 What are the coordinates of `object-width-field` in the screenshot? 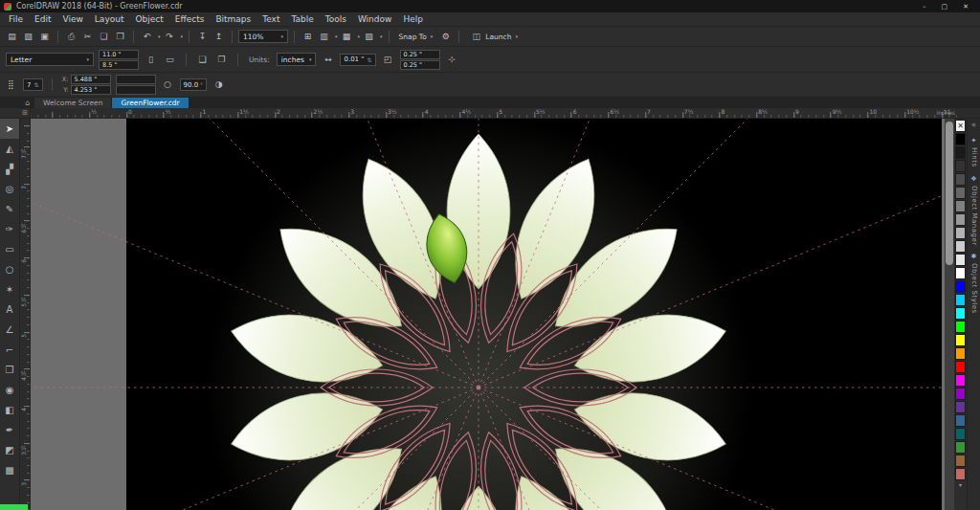 It's located at (136, 79).